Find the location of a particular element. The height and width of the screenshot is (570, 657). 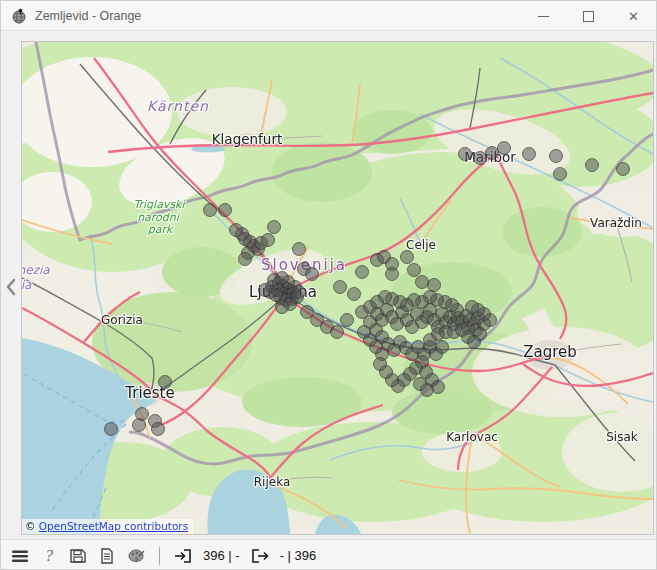

copyright-symbol: © is located at coordinates (30, 526).